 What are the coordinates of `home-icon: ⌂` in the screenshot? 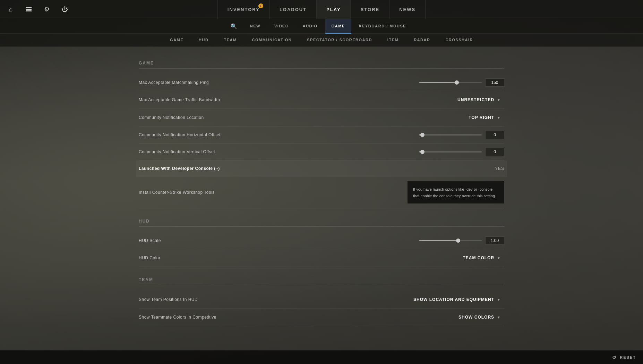 It's located at (11, 9).